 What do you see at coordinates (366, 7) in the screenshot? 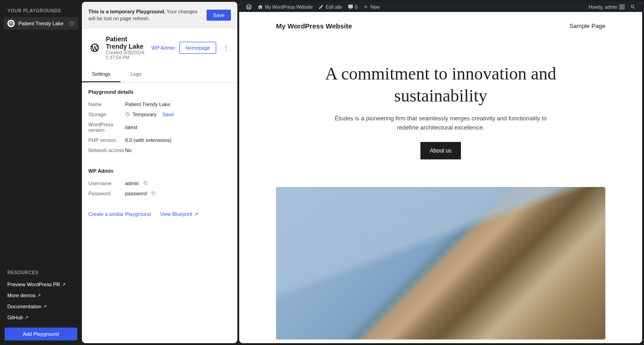
I see `plus-icon` at bounding box center [366, 7].